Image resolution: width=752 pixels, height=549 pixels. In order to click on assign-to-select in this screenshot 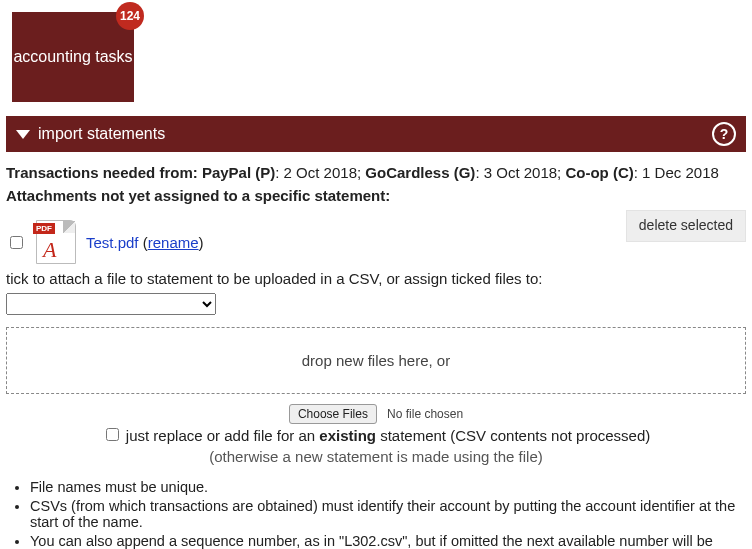, I will do `click(111, 304)`.